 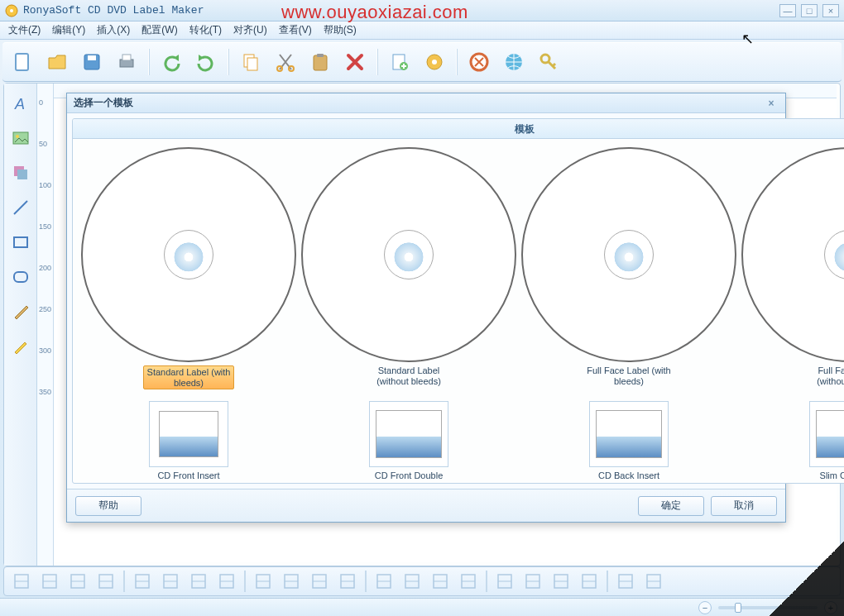 What do you see at coordinates (21, 103) in the screenshot?
I see `text-tool: A` at bounding box center [21, 103].